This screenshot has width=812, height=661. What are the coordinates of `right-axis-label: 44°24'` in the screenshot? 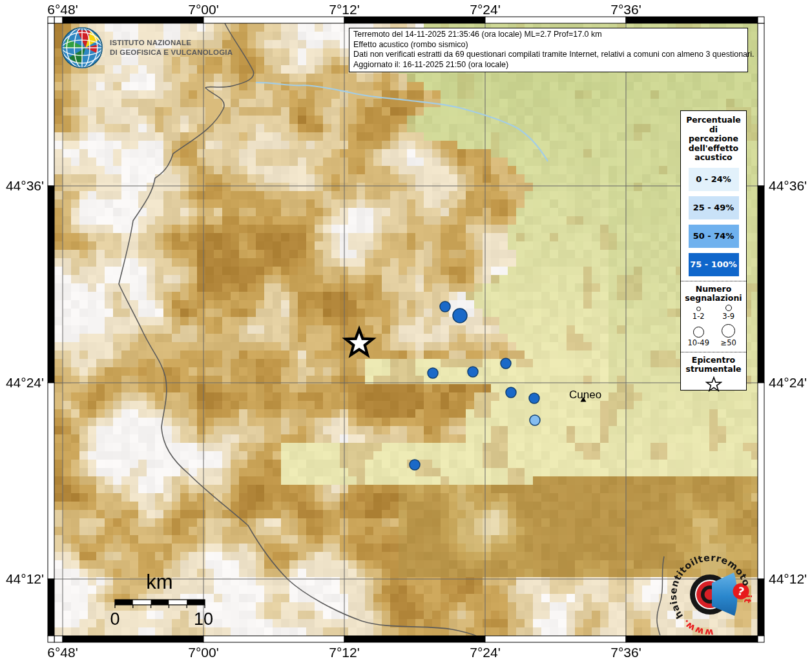 It's located at (788, 383).